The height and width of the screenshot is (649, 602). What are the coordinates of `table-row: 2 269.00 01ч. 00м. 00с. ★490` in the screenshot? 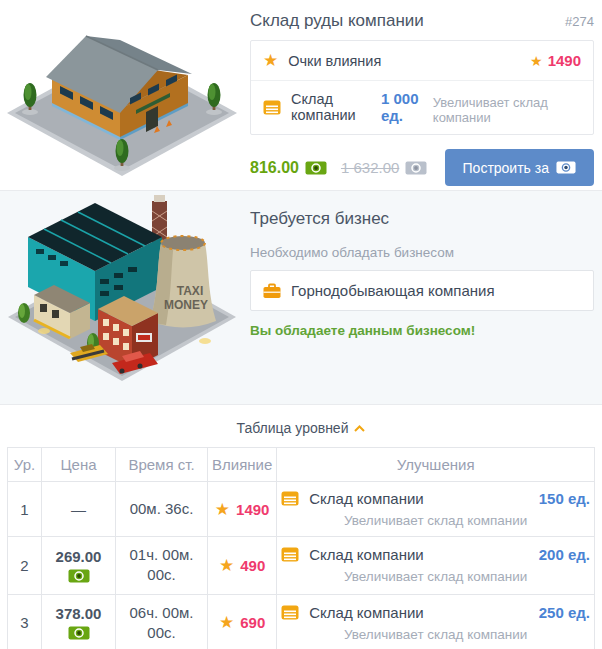 It's located at (302, 566).